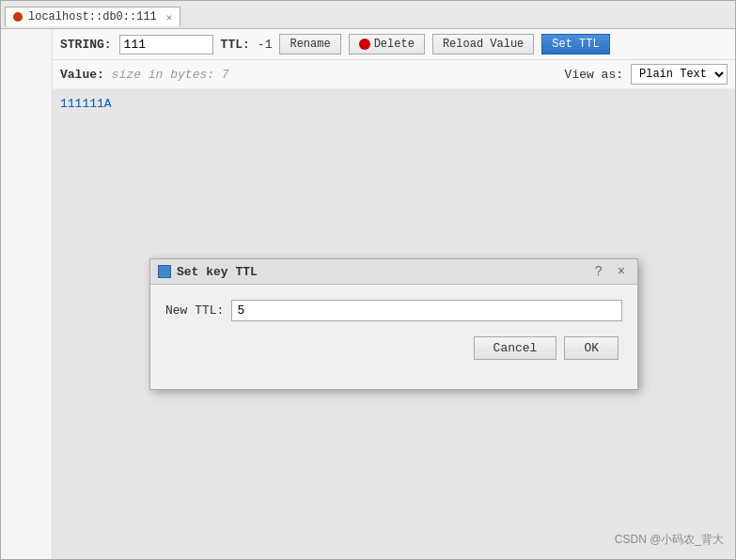  I want to click on modal-icon, so click(164, 272).